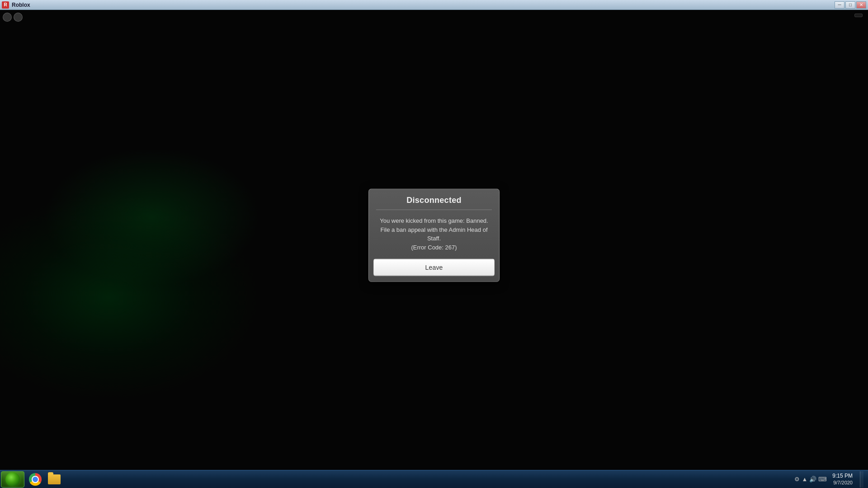 Image resolution: width=868 pixels, height=488 pixels. Describe the element at coordinates (823, 479) in the screenshot. I see `keyboard-icon: ⌨` at that location.